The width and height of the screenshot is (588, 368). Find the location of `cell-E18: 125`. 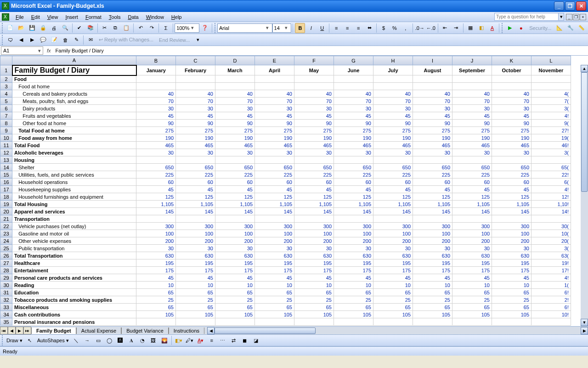

cell-E18: 125 is located at coordinates (275, 197).